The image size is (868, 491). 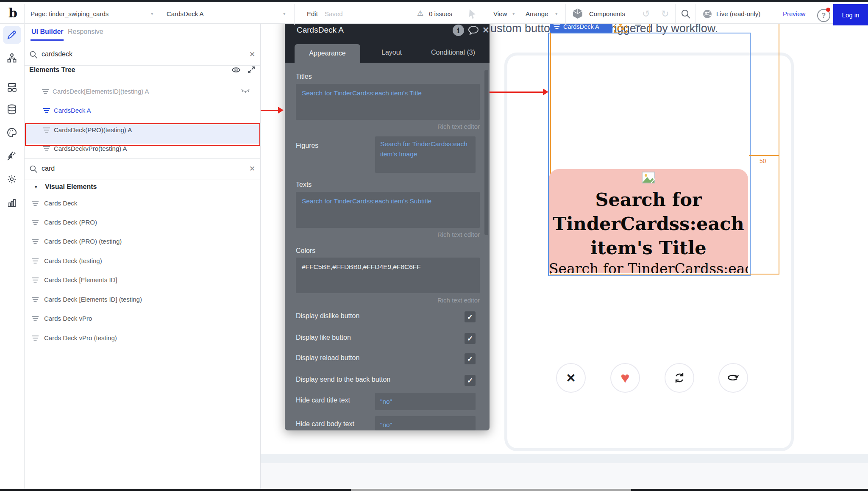 I want to click on expand-icon, so click(x=251, y=70).